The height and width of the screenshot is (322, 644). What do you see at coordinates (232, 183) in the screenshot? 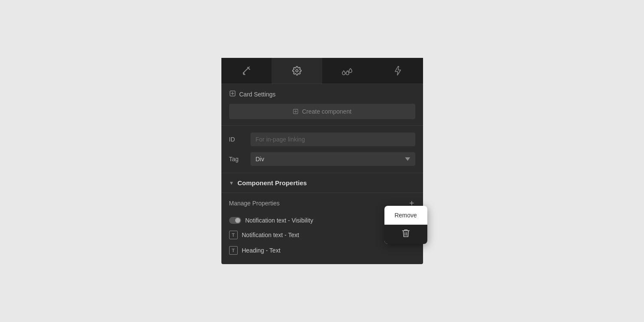
I see `chevron-icon: ▼` at bounding box center [232, 183].